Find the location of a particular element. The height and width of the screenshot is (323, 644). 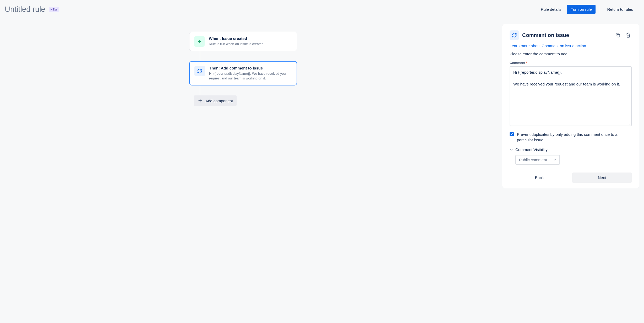

learn-more-link: Learn more about Comment on issue action is located at coordinates (548, 46).